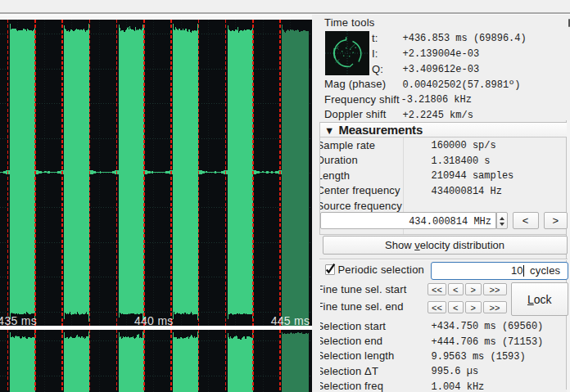 The height and width of the screenshot is (392, 570). Describe the element at coordinates (18, 321) in the screenshot. I see `svg-text: 435 ms` at that location.